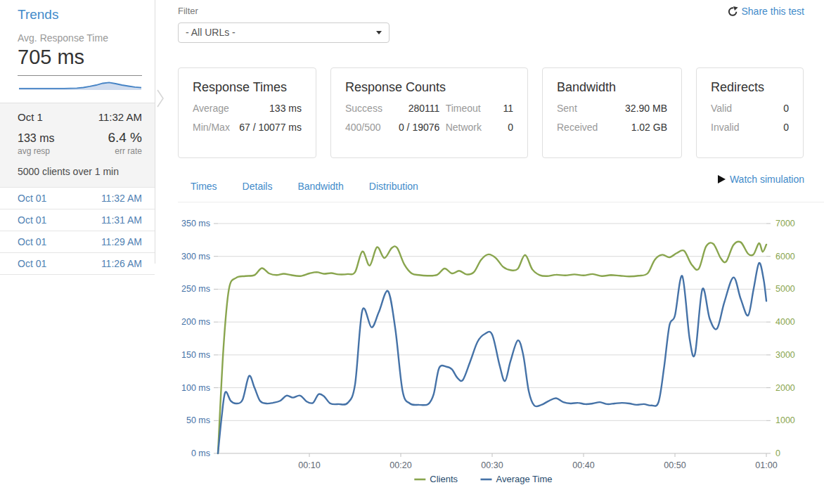 This screenshot has width=824, height=504. What do you see at coordinates (34, 151) in the screenshot?
I see `selected-avg-label: avg resp` at bounding box center [34, 151].